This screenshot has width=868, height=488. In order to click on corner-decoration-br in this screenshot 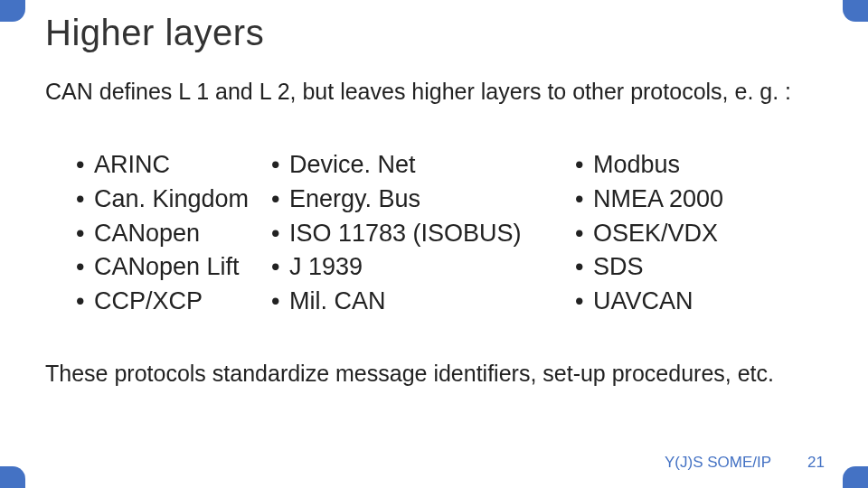, I will do `click(855, 477)`.